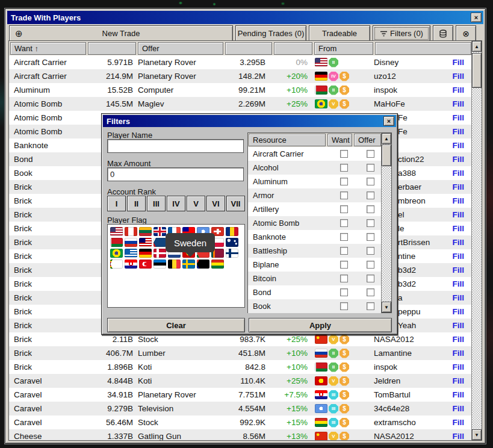 The image size is (493, 448). What do you see at coordinates (176, 175) in the screenshot?
I see `max-amount-input` at bounding box center [176, 175].